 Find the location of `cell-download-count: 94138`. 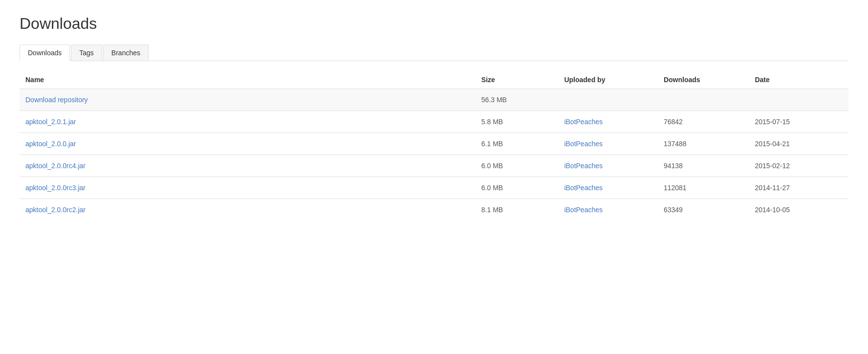

cell-download-count: 94138 is located at coordinates (704, 166).